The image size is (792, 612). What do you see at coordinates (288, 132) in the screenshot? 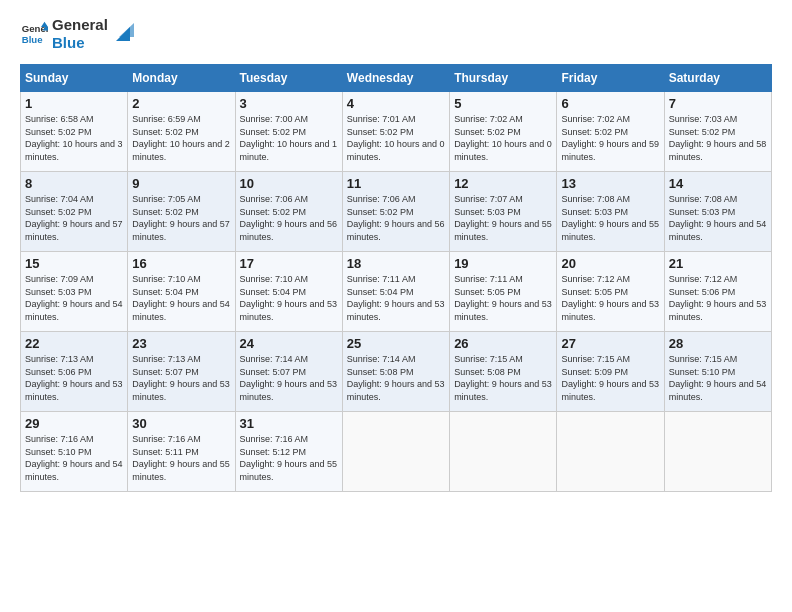
I see `calendar-cell: 3 Sunrise: 7:00 AM Sunset: 5:02 PM Dayli…` at bounding box center [288, 132].